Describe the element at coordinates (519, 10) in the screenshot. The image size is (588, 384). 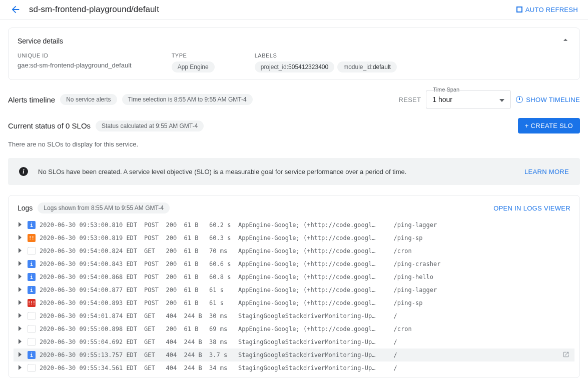
I see `stop-icon` at that location.